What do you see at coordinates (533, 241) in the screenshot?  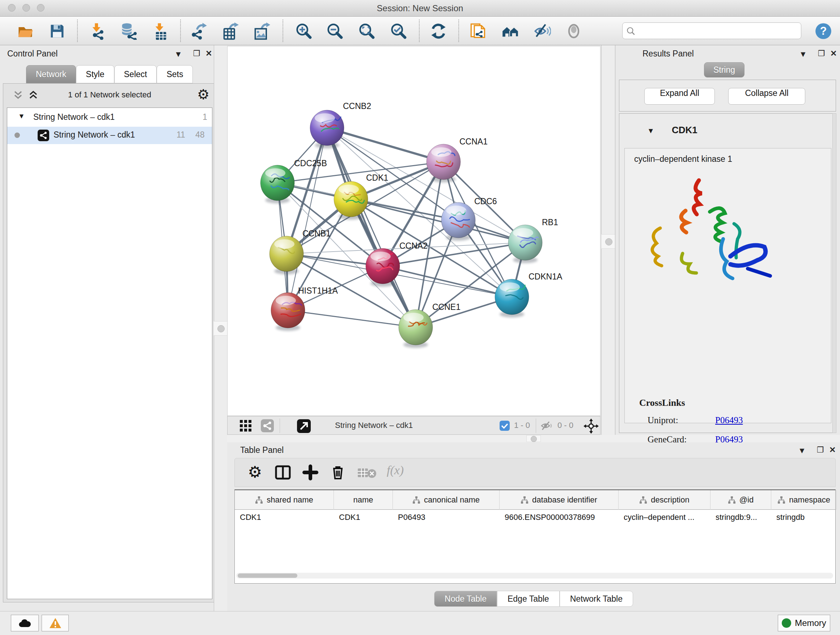 I see `network-node-RB1: RB1` at bounding box center [533, 241].